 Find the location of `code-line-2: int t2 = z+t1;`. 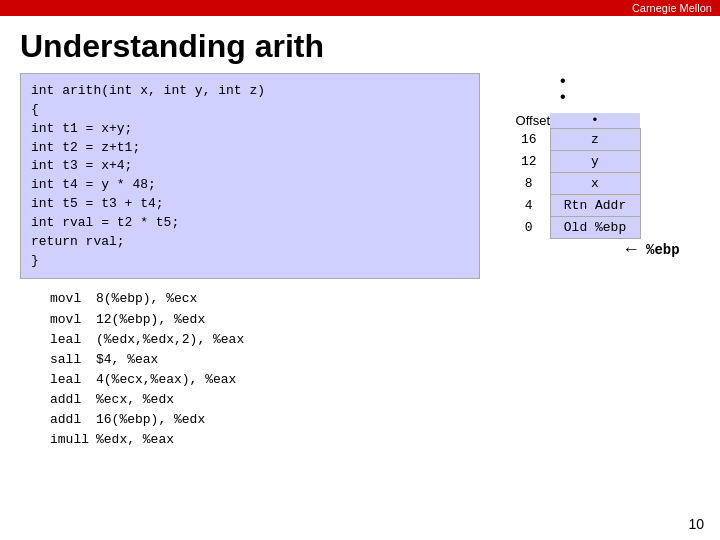

code-line-2: int t2 = z+t1; is located at coordinates (86, 148).